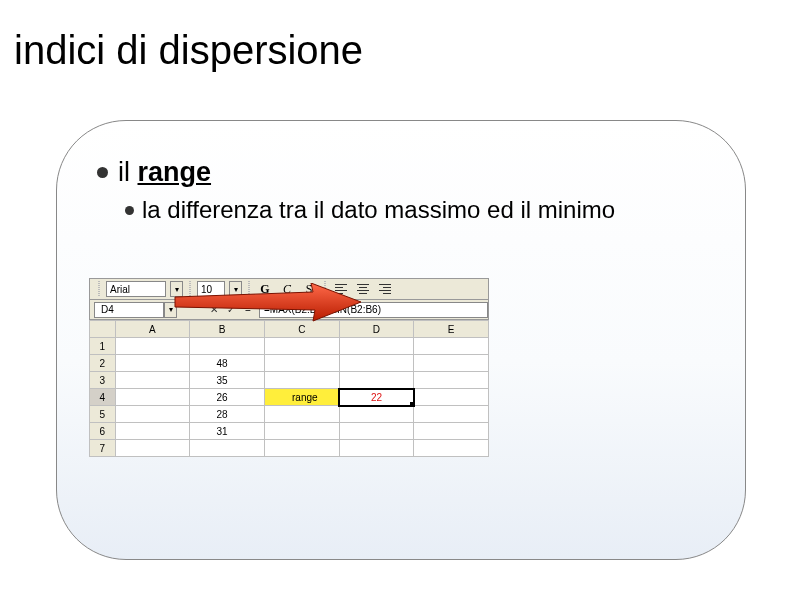 This screenshot has height=595, width=794. What do you see at coordinates (309, 289) in the screenshot?
I see `underline-button: S` at bounding box center [309, 289].